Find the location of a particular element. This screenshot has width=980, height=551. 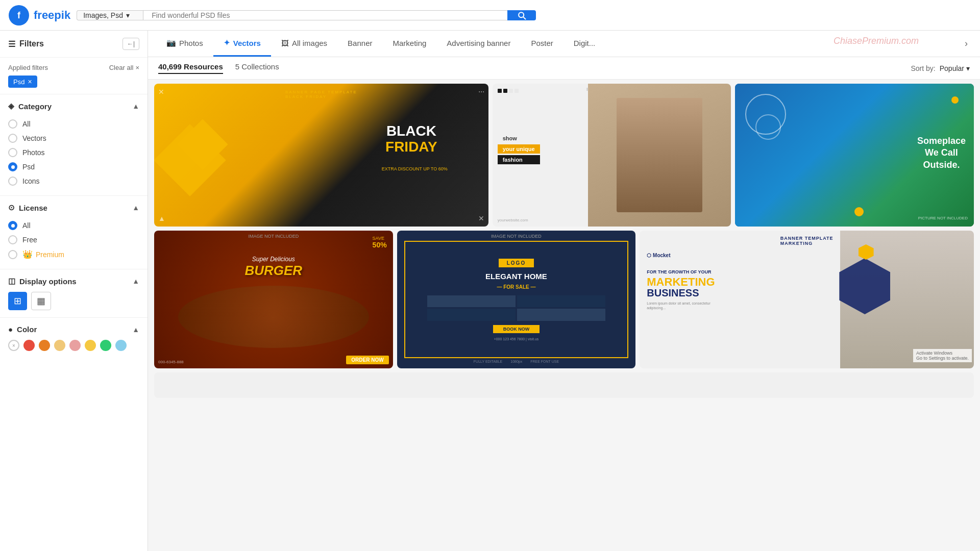

display-options-section: ◫ Display options ▲ ⊞ ▦ is located at coordinates (74, 294).